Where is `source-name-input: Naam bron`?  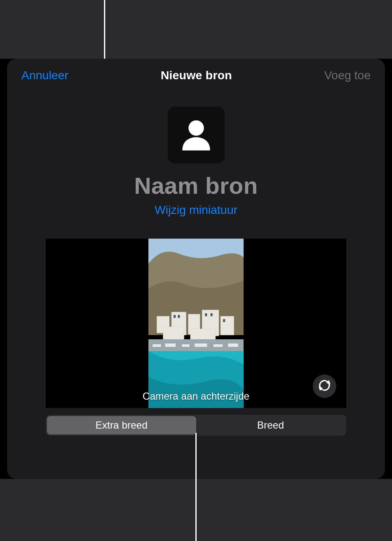
source-name-input: Naam bron is located at coordinates (196, 185).